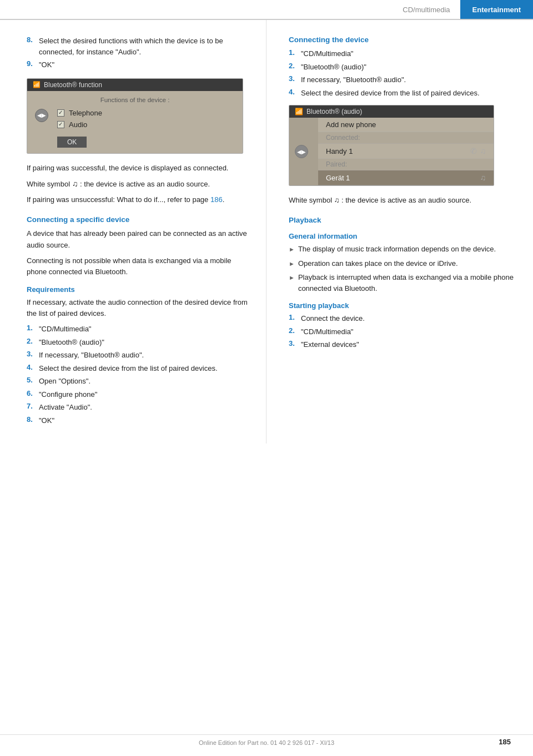 Image resolution: width=533 pixels, height=756 pixels. Describe the element at coordinates (351, 124) in the screenshot. I see `bt2-add-label: Add new phone` at that location.